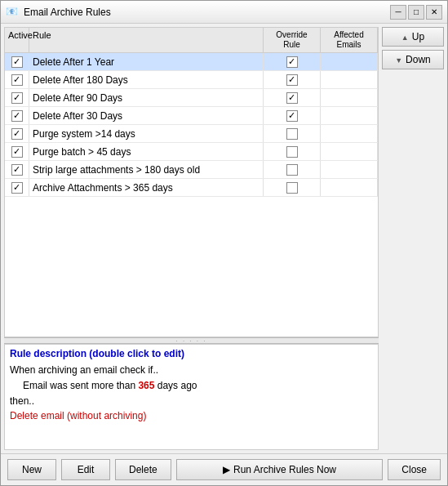 Image resolution: width=448 pixels, height=486 pixels. Describe the element at coordinates (12, 12) in the screenshot. I see `app-icon: 📧` at that location.